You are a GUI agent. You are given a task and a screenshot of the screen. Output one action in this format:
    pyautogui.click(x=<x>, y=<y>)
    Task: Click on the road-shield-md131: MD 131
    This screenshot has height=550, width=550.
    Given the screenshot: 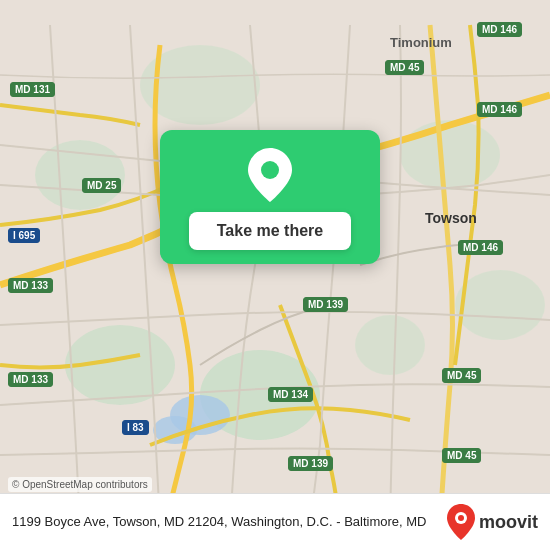 What is the action you would take?
    pyautogui.click(x=32, y=90)
    